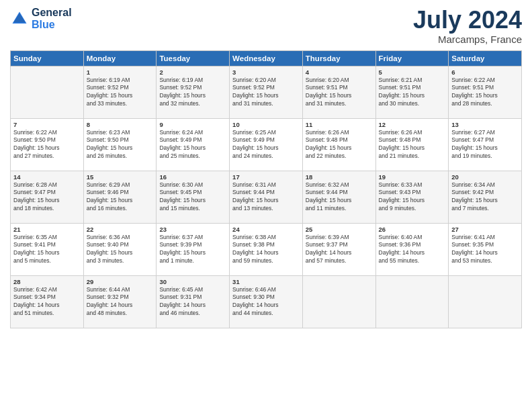 The width and height of the screenshot is (532, 411). Describe the element at coordinates (485, 58) in the screenshot. I see `col-saturday: Saturday` at that location.